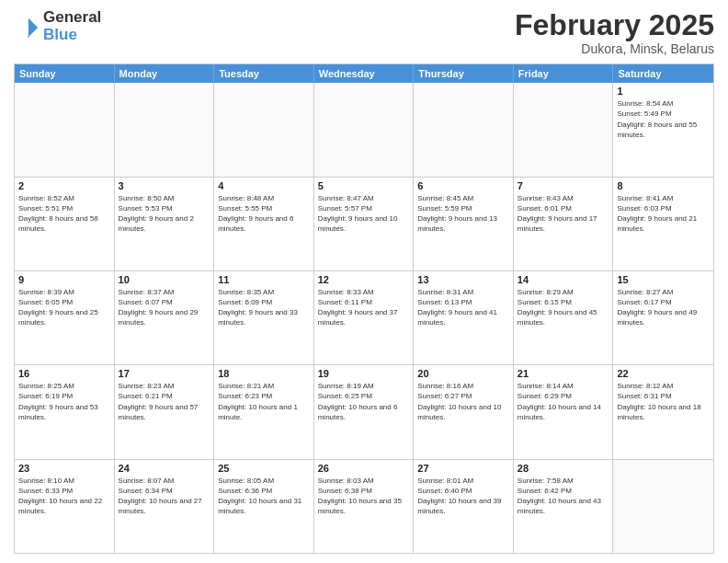 The height and width of the screenshot is (563, 728). Describe the element at coordinates (563, 373) in the screenshot. I see `day-number: 21` at that location.